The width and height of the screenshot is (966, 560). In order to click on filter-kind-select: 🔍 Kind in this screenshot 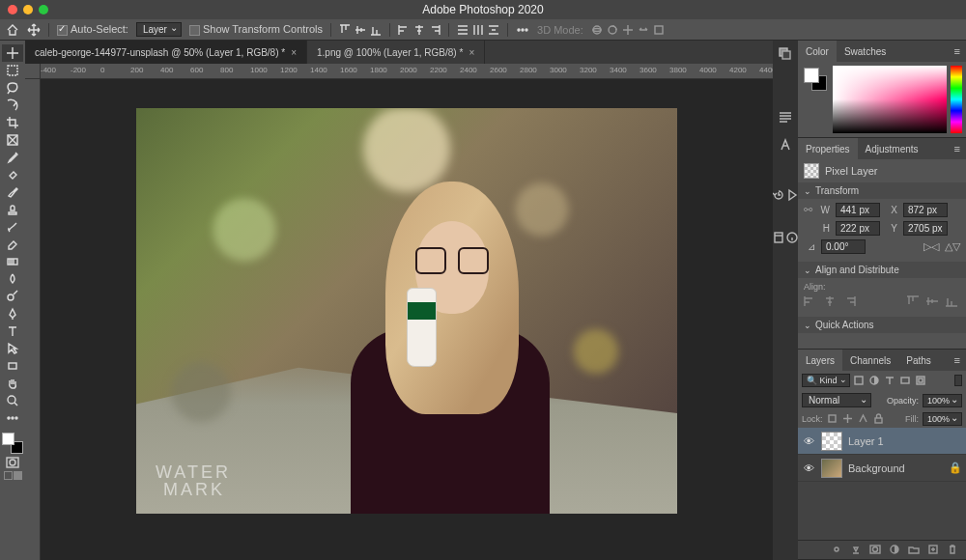, I will do `click(826, 380)`.